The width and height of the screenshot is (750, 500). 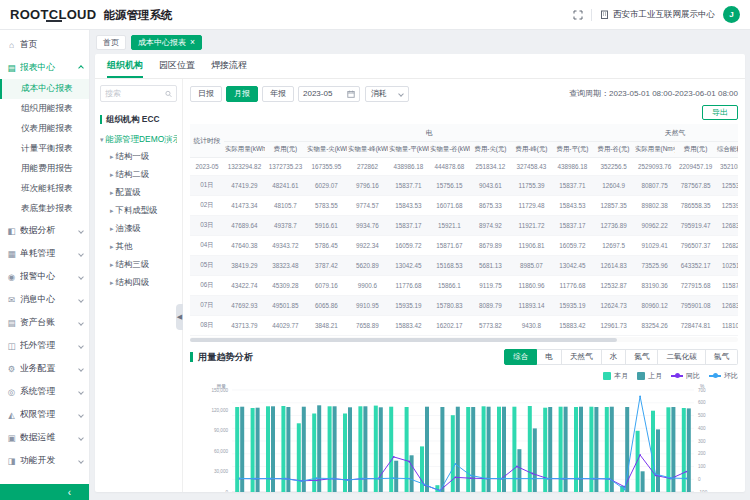 I want to click on cell: 11776.68, so click(x=408, y=286).